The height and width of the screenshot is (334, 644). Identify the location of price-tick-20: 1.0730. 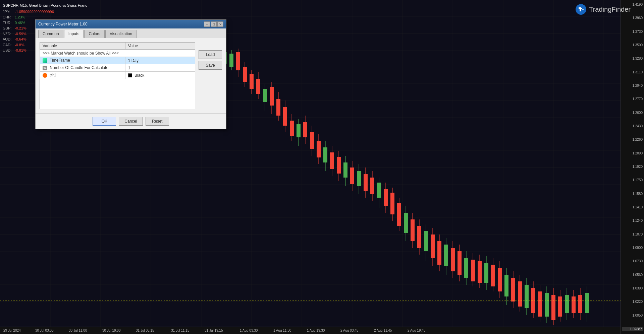
(633, 261).